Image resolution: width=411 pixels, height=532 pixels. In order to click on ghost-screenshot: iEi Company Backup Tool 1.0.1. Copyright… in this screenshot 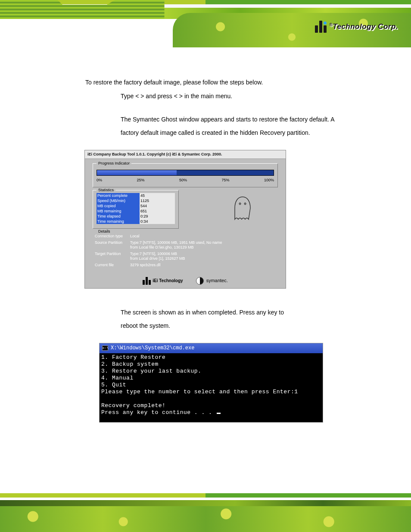, I will do `click(185, 219)`.